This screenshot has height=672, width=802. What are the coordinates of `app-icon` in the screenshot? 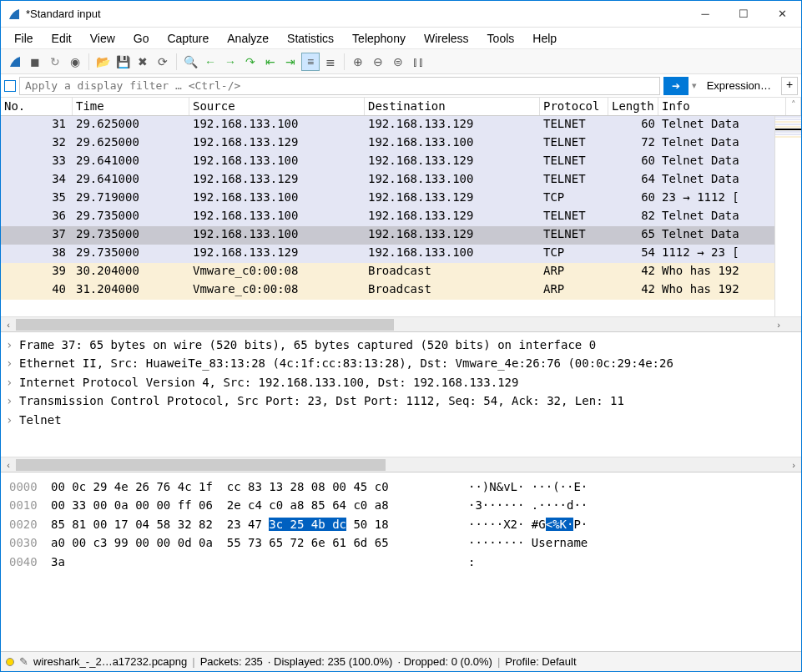 It's located at (14, 14).